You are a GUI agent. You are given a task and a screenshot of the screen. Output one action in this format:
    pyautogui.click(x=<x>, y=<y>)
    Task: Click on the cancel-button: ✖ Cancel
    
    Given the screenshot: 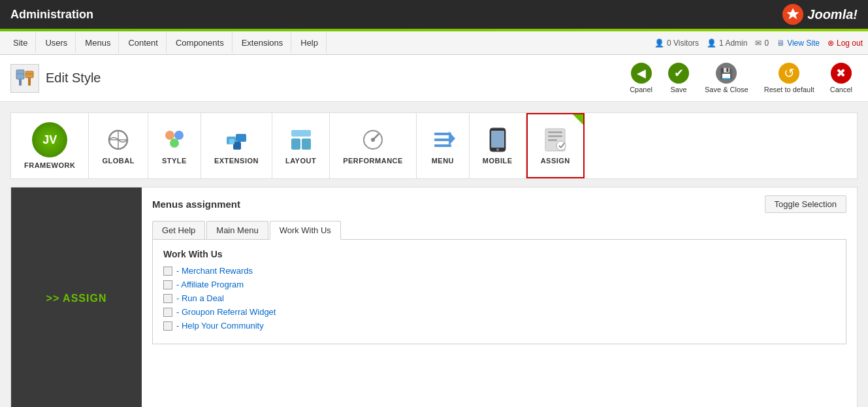 What is the action you would take?
    pyautogui.click(x=841, y=78)
    